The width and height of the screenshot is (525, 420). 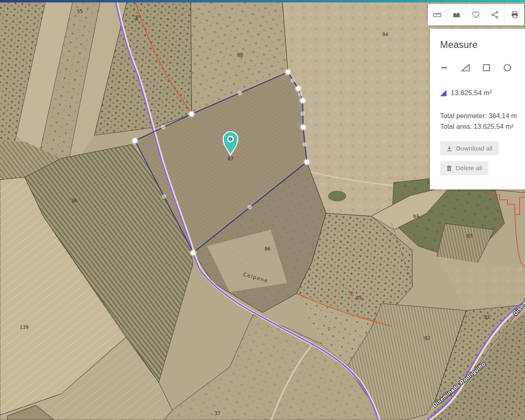 What do you see at coordinates (495, 15) in the screenshot?
I see `share-icon` at bounding box center [495, 15].